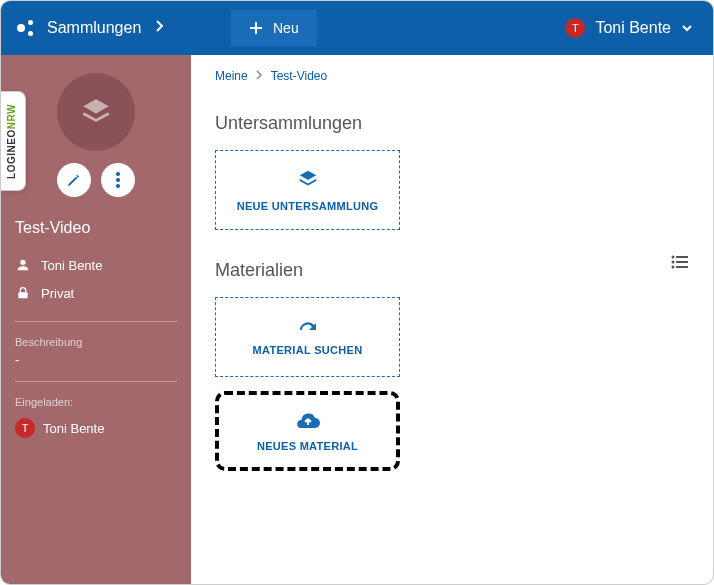 The image size is (714, 585). I want to click on logineo-side-tab: LOGINEONRW, so click(13, 141).